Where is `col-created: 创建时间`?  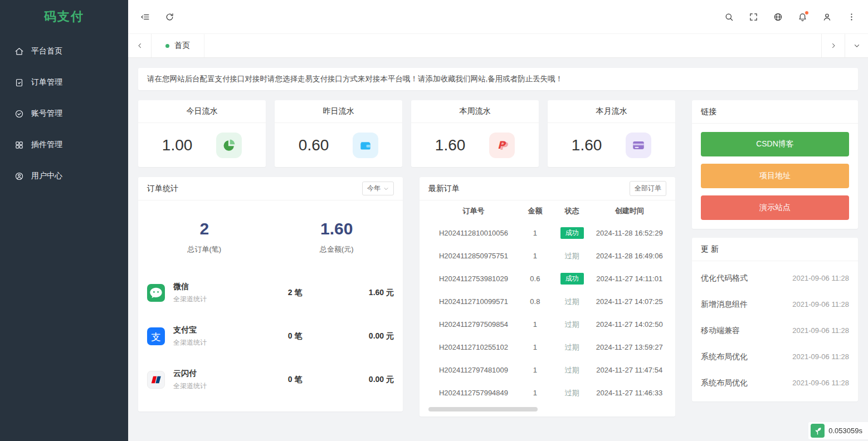 col-created: 创建时间 is located at coordinates (630, 211).